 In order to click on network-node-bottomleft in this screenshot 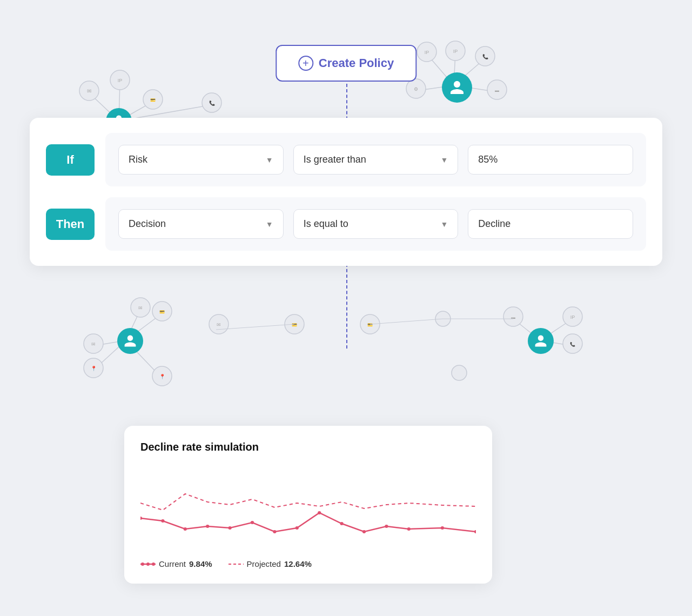, I will do `click(130, 341)`.